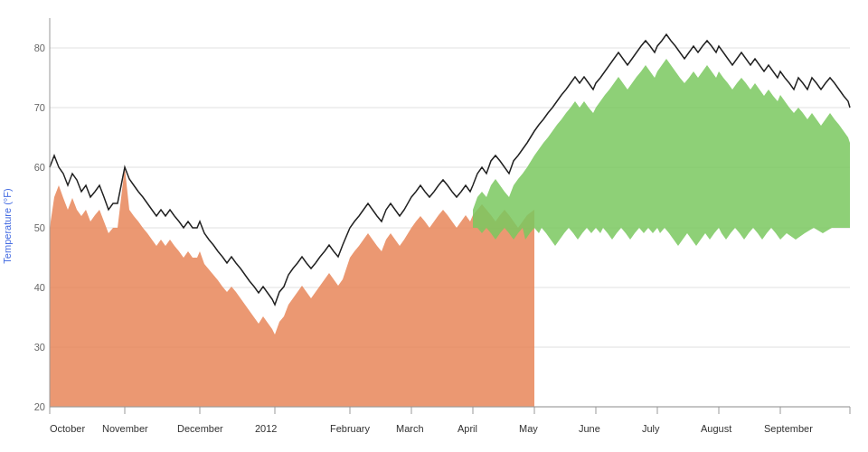 The width and height of the screenshot is (868, 452). What do you see at coordinates (40, 167) in the screenshot?
I see `ytick-60: 60` at bounding box center [40, 167].